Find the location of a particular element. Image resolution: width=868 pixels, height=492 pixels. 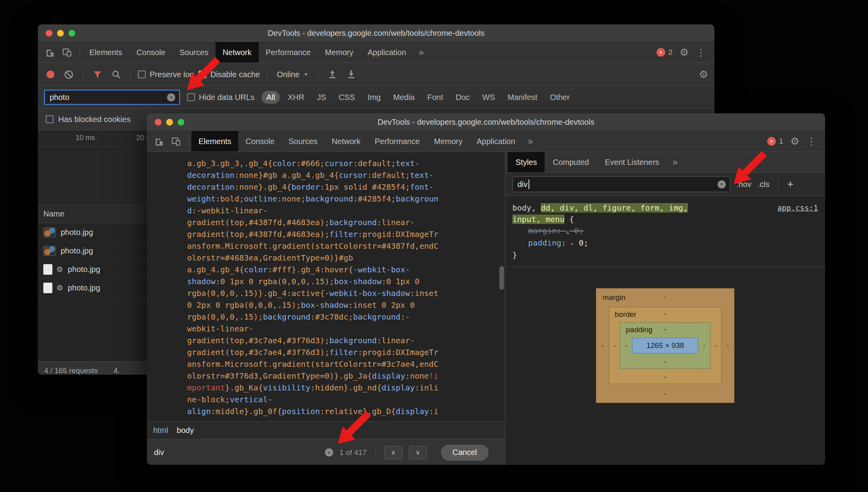

box-model-border: border - - - - padding - - - - is located at coordinates (665, 346).